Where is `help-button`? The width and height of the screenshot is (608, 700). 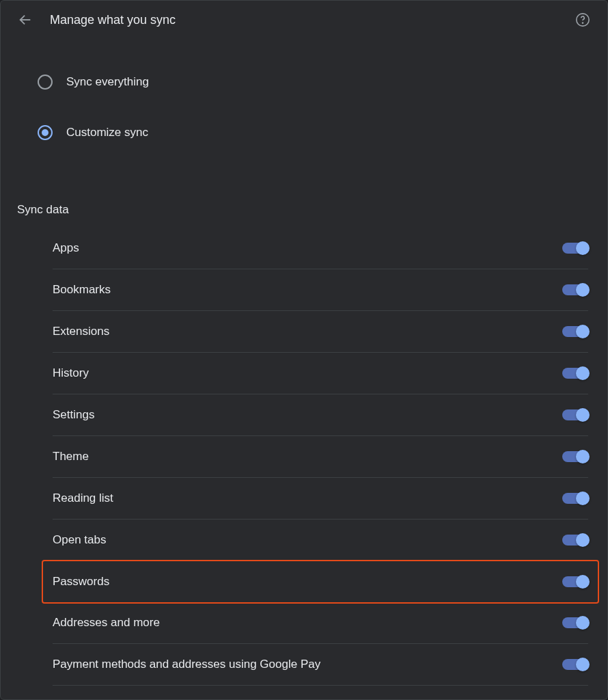
help-button is located at coordinates (583, 20).